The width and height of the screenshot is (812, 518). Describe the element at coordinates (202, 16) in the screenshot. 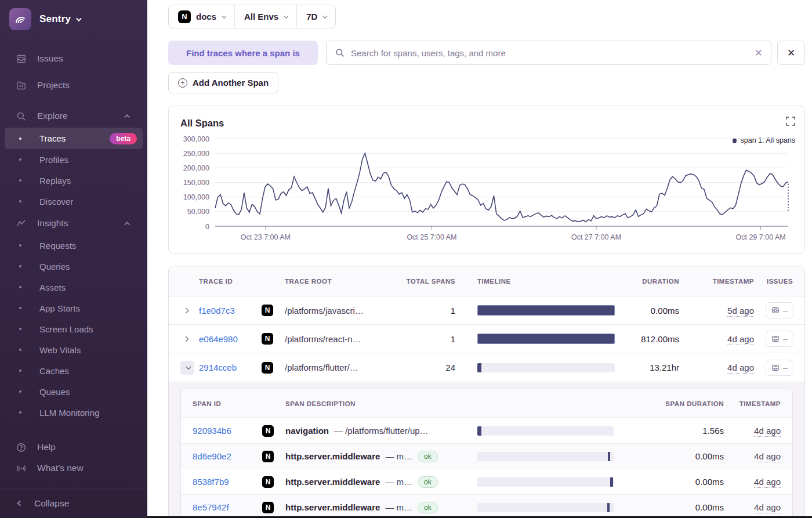

I see `project-selector: N docs` at that location.